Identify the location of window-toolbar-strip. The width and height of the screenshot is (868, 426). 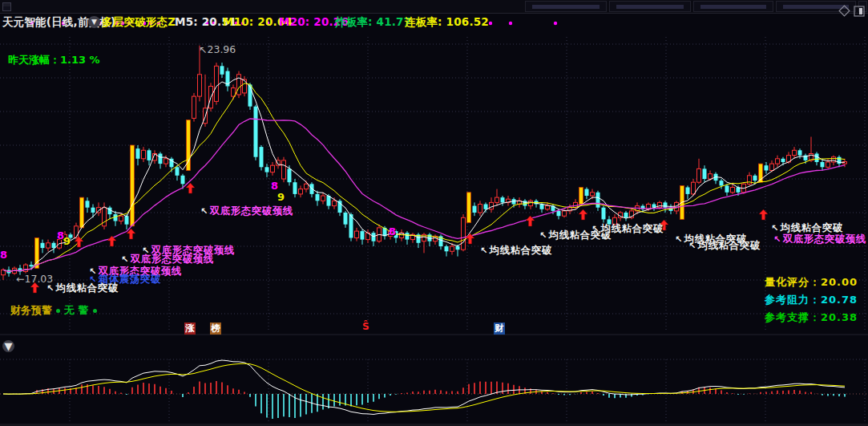
(434, 6).